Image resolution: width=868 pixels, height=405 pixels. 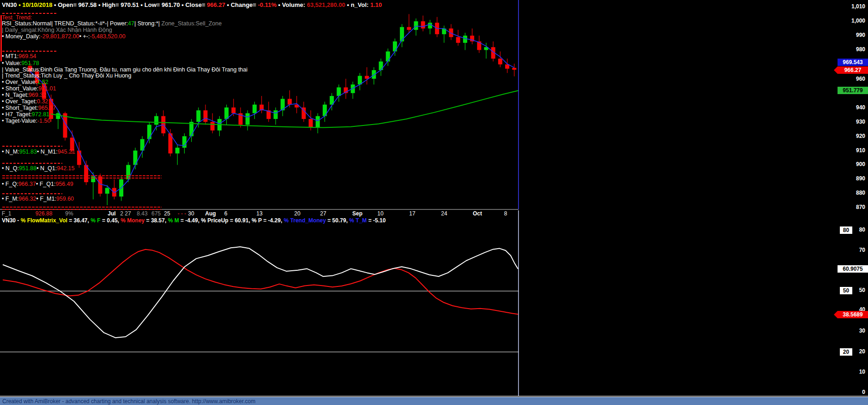 What do you see at coordinates (418, 214) in the screenshot?
I see `date-axis: F_1926.889%Jul2 278.43675- - -2530Aug613…` at bounding box center [418, 214].